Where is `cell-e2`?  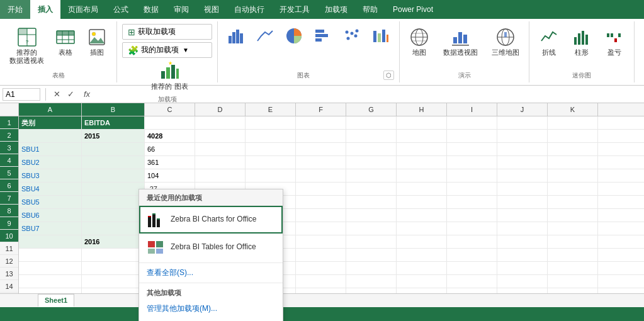 cell-e2 is located at coordinates (271, 136).